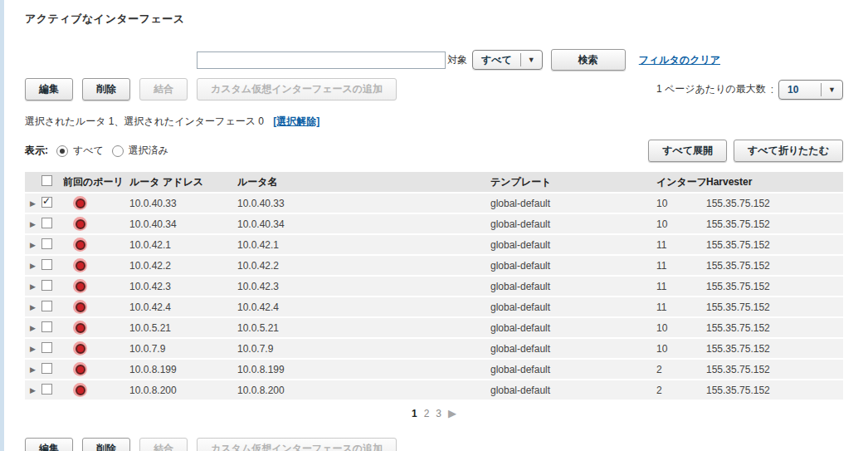 The image size is (868, 451). What do you see at coordinates (183, 307) in the screenshot?
I see `router-address-cell: 10.0.42.4` at bounding box center [183, 307].